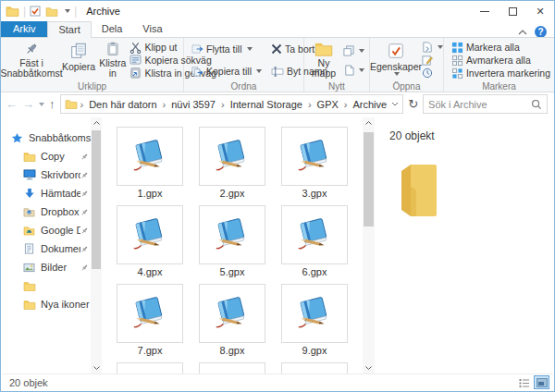 This screenshot has height=392, width=555. Describe the element at coordinates (232, 320) in the screenshot. I see `file-item: 8.gpx` at that location.